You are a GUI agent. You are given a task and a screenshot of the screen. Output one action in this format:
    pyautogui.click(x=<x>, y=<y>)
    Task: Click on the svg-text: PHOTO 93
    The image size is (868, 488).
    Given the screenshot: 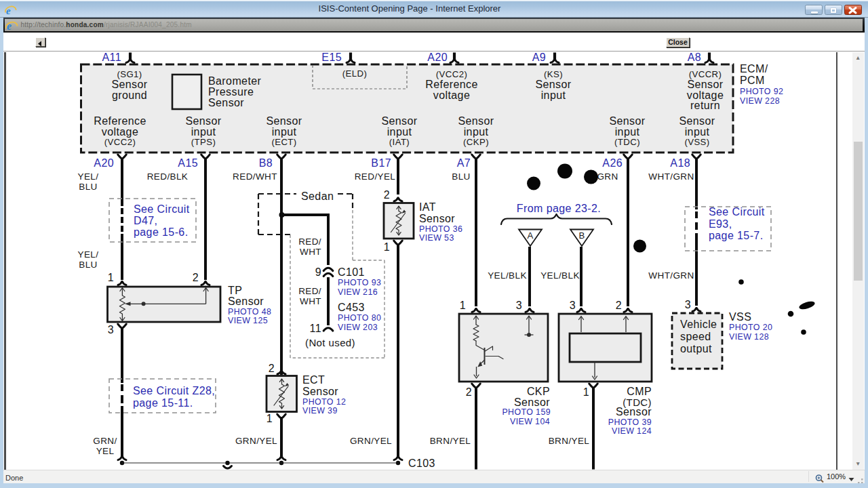 What is the action you would take?
    pyautogui.click(x=359, y=283)
    